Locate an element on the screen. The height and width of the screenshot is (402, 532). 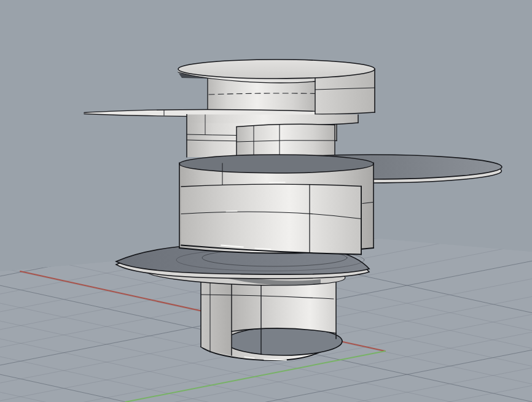
mid-cylinder-top-face is located at coordinates (276, 164).